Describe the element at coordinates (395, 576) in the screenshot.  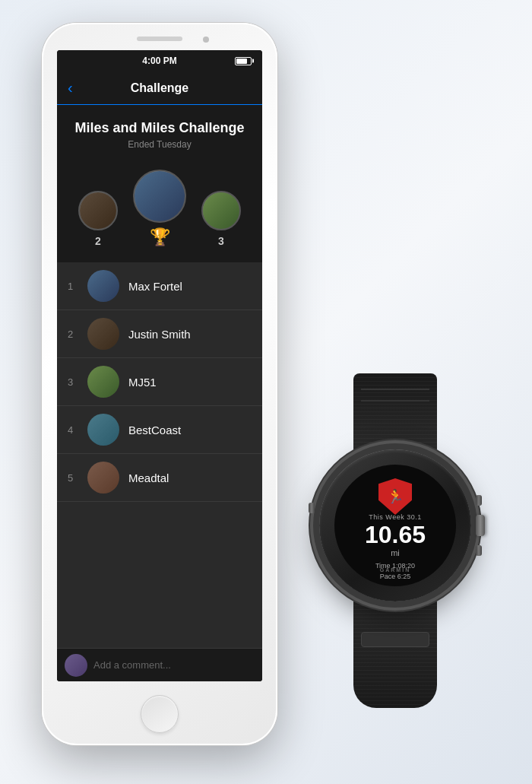
I see `watch-pace: Pace 6:25` at that location.